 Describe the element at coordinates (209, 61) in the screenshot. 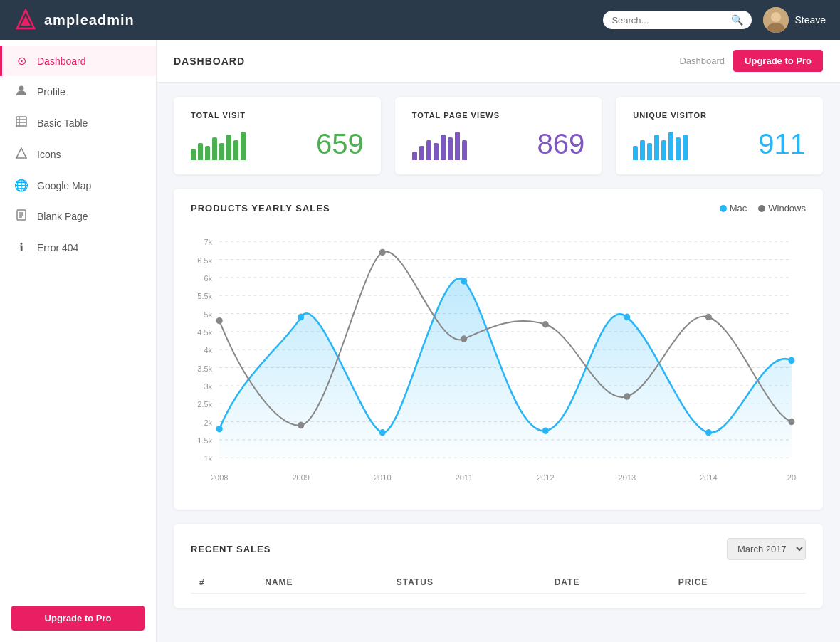

I see `page-title: DASHBOARD` at that location.